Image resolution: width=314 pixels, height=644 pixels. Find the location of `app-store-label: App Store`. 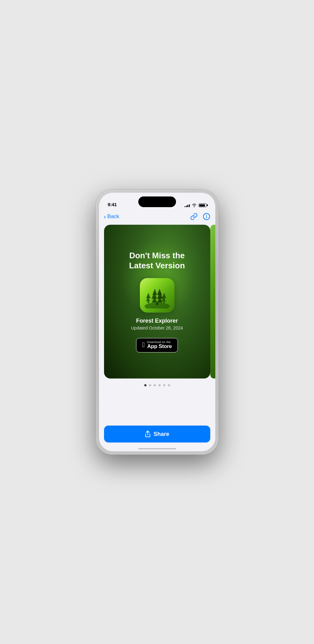

app-store-label: App Store is located at coordinates (160, 346).